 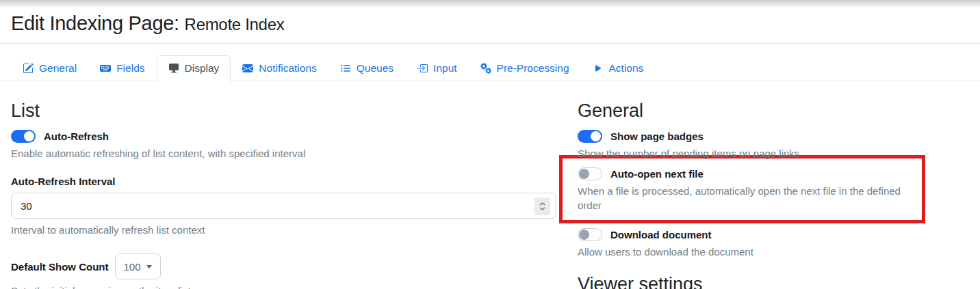 I want to click on default-show-count-value: 100, so click(x=133, y=266).